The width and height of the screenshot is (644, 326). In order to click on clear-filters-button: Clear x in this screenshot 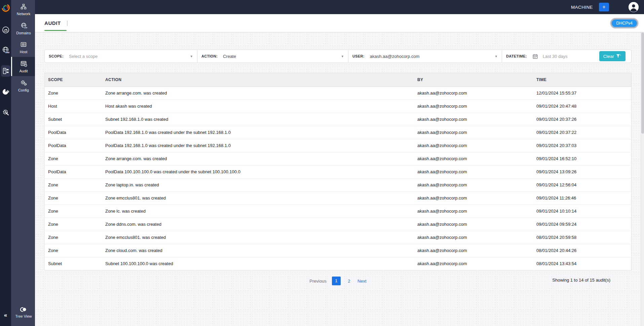, I will do `click(612, 56)`.